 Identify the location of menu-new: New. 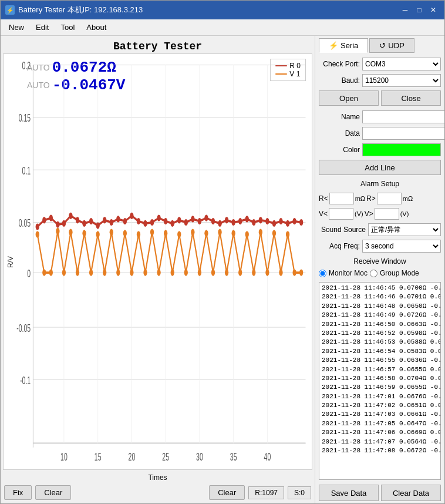
(16, 27).